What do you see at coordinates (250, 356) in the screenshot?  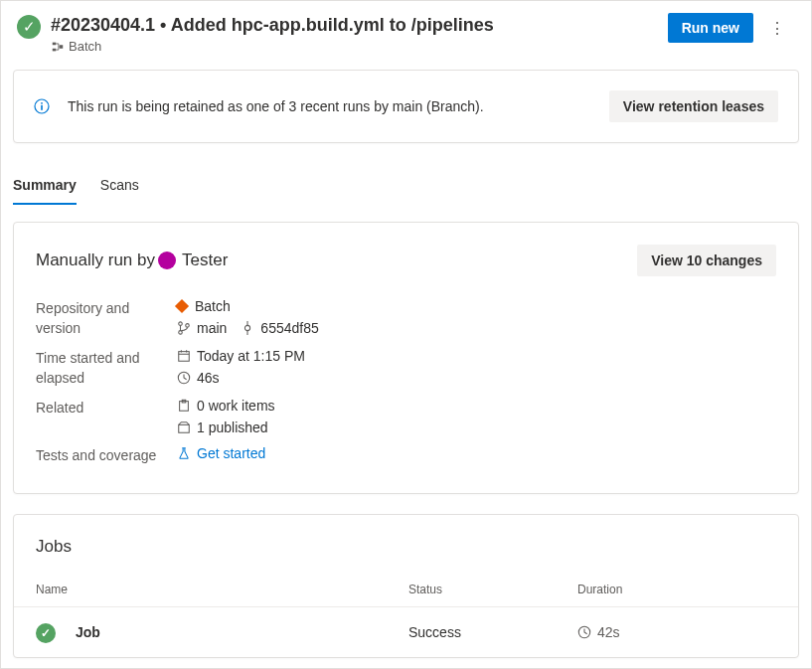 I see `time-started: Today at 1:15 PM` at bounding box center [250, 356].